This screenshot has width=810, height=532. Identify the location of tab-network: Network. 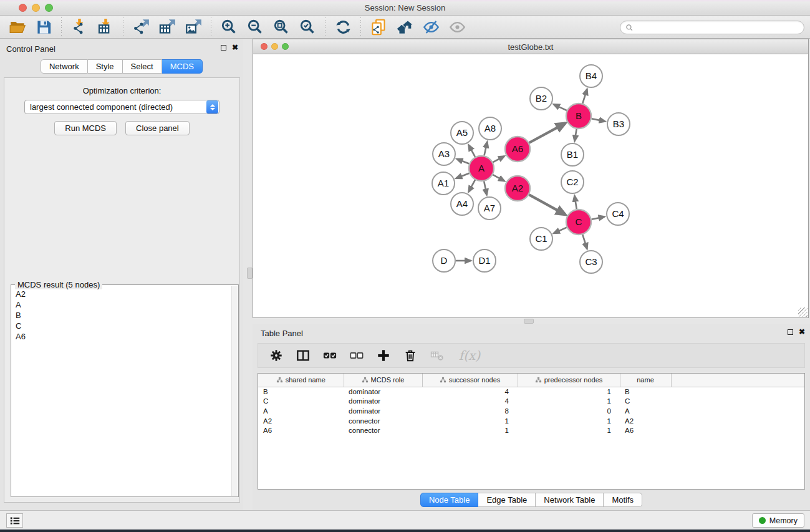
(64, 66).